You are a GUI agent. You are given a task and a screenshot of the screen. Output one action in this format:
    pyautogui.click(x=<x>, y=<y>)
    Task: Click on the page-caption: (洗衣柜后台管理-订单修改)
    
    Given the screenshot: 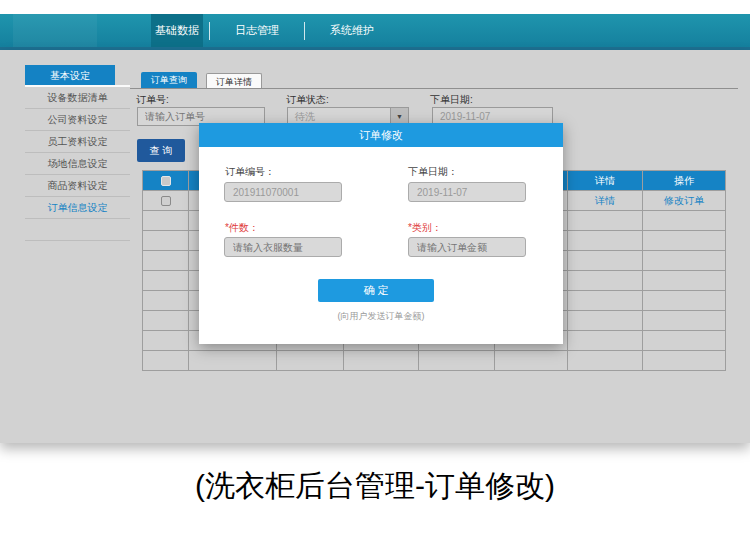 What is the action you would take?
    pyautogui.click(x=375, y=486)
    